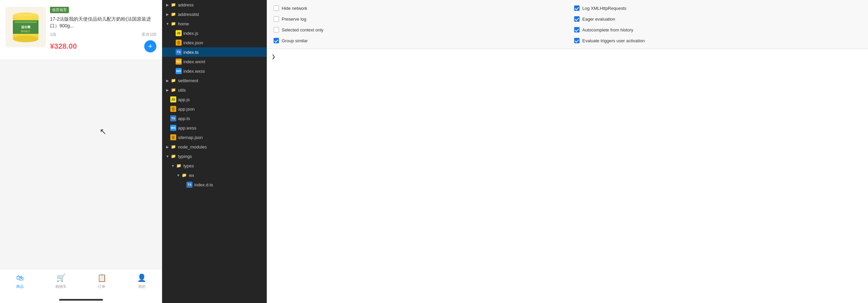 Image resolution: width=868 pixels, height=303 pixels. Describe the element at coordinates (63, 46) in the screenshot. I see `product-price: ¥328.00` at that location.